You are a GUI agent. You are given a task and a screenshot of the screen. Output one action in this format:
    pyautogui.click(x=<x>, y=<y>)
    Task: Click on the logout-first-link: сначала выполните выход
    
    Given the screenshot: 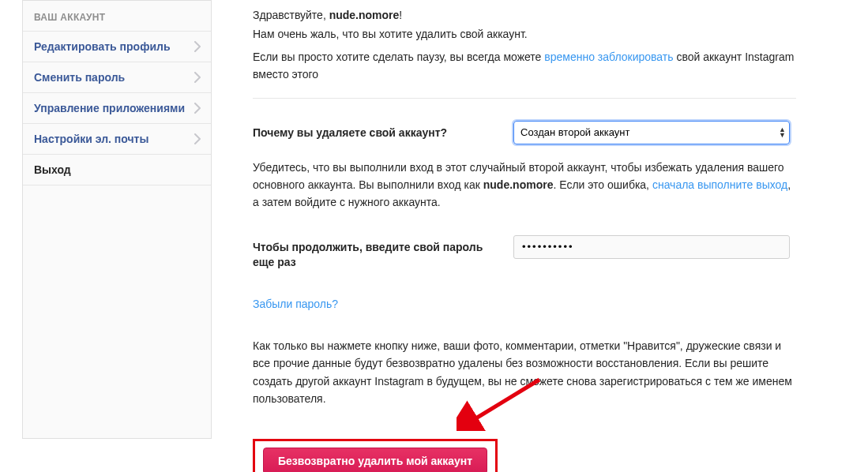 What is the action you would take?
    pyautogui.click(x=720, y=185)
    